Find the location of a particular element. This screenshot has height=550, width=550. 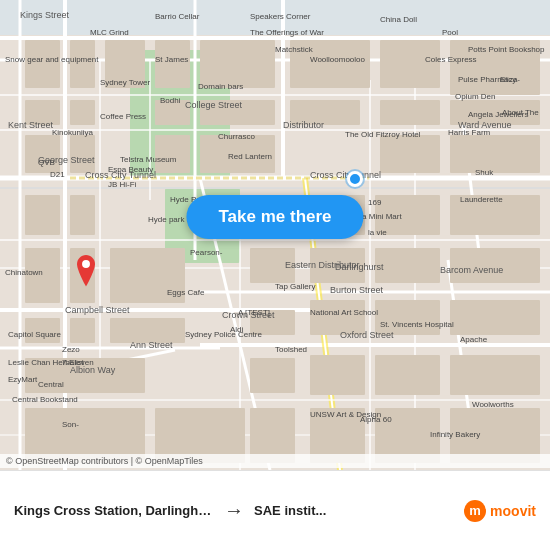

take-me-there-button: Take me there is located at coordinates (274, 217).